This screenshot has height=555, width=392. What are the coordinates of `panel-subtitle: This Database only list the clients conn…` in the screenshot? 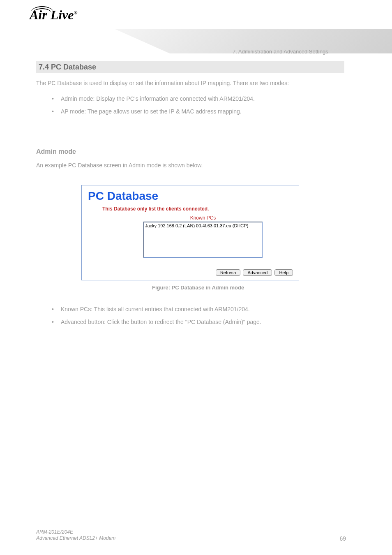 It's located at (197, 209).